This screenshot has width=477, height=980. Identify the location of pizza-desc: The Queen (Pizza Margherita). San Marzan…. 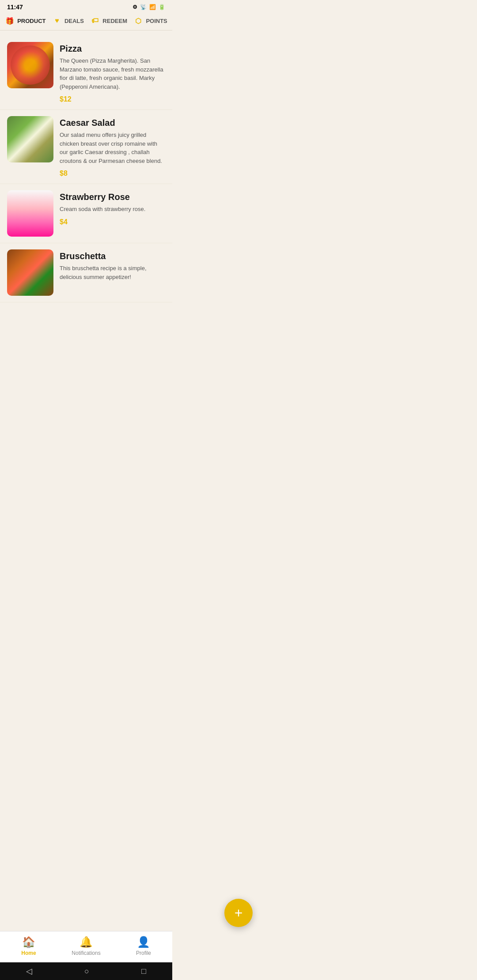
(112, 74).